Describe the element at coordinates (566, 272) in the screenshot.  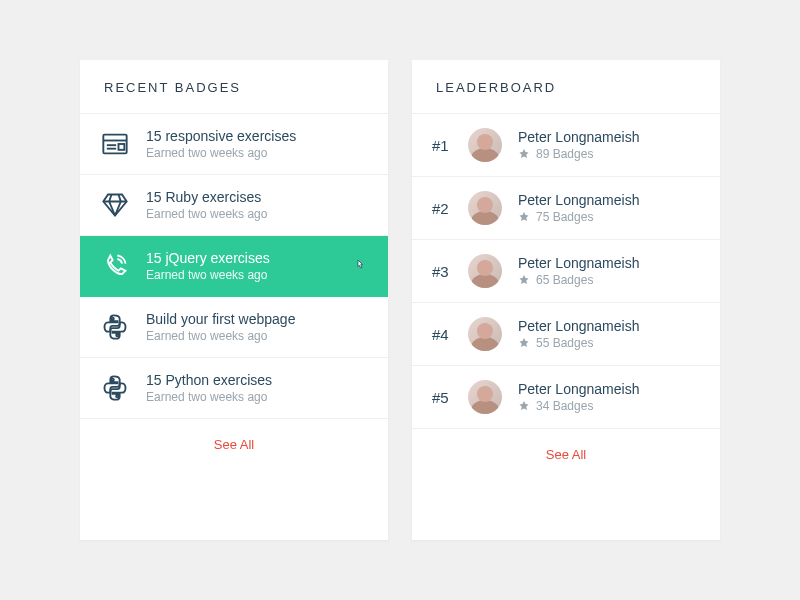
I see `leaderboard-item: #3 Peter Longnameish 65 Badges` at that location.